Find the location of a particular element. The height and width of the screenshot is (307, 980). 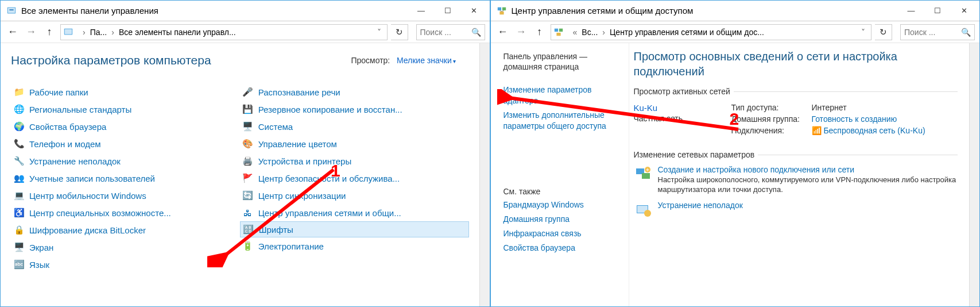

entry-title: Устранение неполадок is located at coordinates (808, 205).